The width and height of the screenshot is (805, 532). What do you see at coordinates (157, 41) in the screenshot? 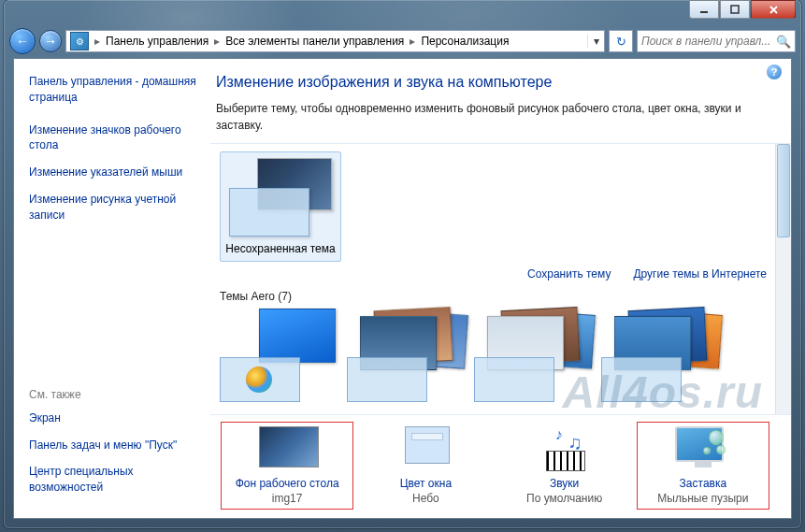
I see `breadcrumb-item: Панель управления` at bounding box center [157, 41].